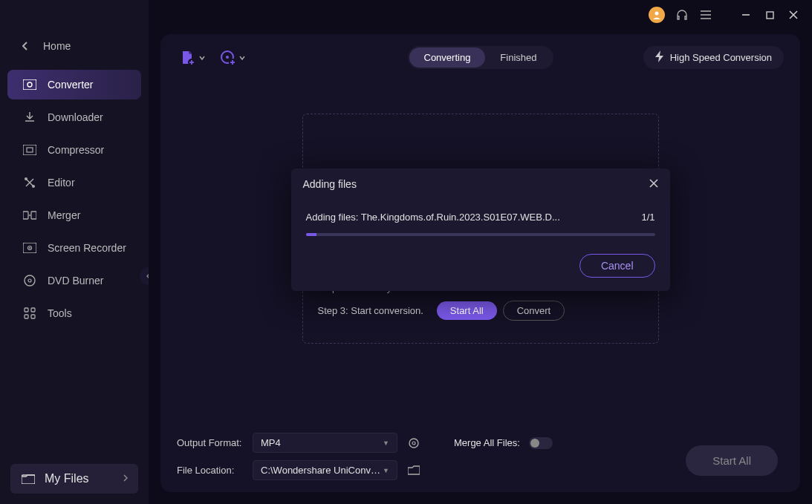 This screenshot has height=504, width=812. Describe the element at coordinates (74, 46) in the screenshot. I see `nav-home: Home` at that location.